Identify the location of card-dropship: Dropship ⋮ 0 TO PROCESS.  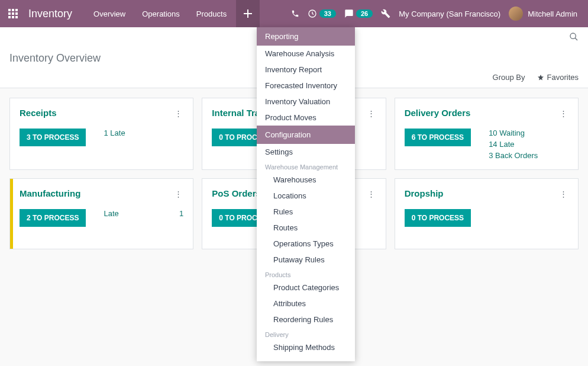
(486, 214).